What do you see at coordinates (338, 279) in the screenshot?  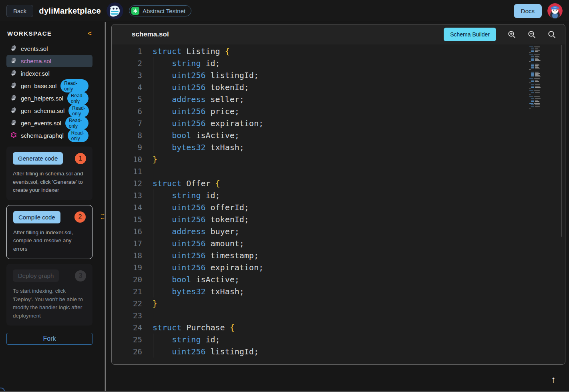 I see `code-line: 20 bool isActive;` at bounding box center [338, 279].